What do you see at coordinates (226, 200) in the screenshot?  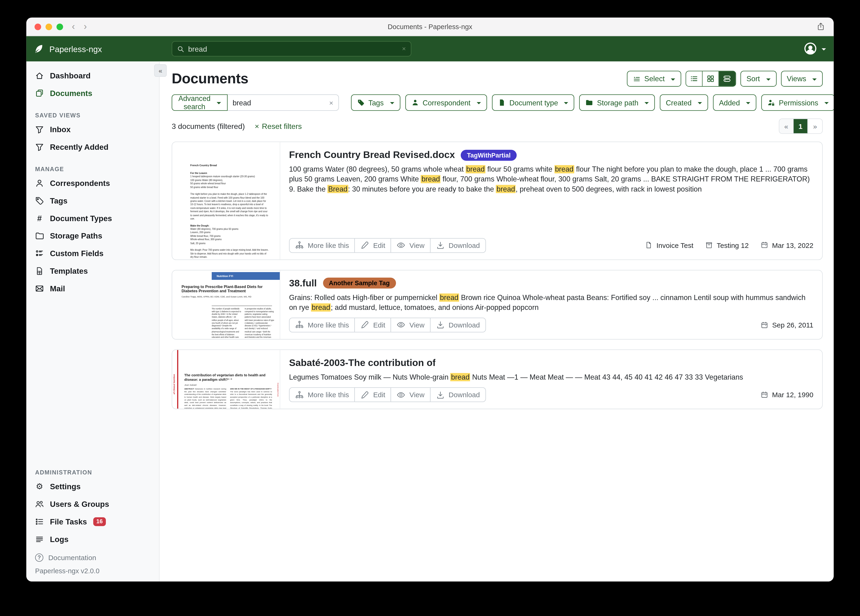 I see `document-thumbnail: French Country BreadFor the Leaven1 heap…` at bounding box center [226, 200].